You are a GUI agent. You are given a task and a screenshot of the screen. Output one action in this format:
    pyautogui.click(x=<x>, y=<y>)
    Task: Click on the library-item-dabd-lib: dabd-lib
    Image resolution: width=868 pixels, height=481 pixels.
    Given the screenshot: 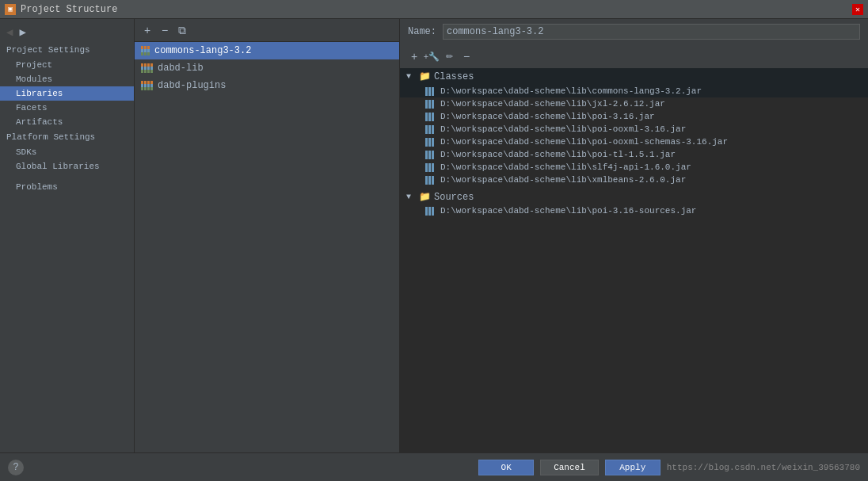 What is the action you would take?
    pyautogui.click(x=267, y=68)
    